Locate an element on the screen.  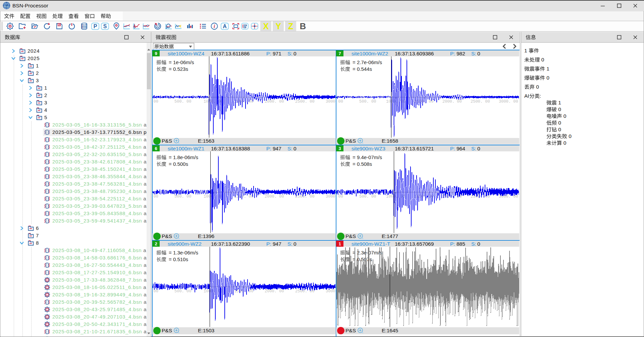
svg-text: A is located at coordinates (225, 26).